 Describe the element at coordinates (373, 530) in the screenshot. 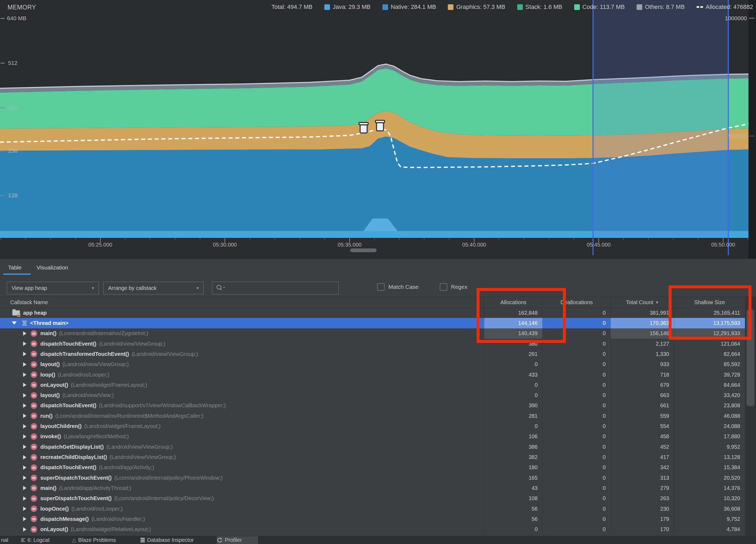

I see `table-row: monLayout()(Landroid/widget/RelativeLayo…` at that location.